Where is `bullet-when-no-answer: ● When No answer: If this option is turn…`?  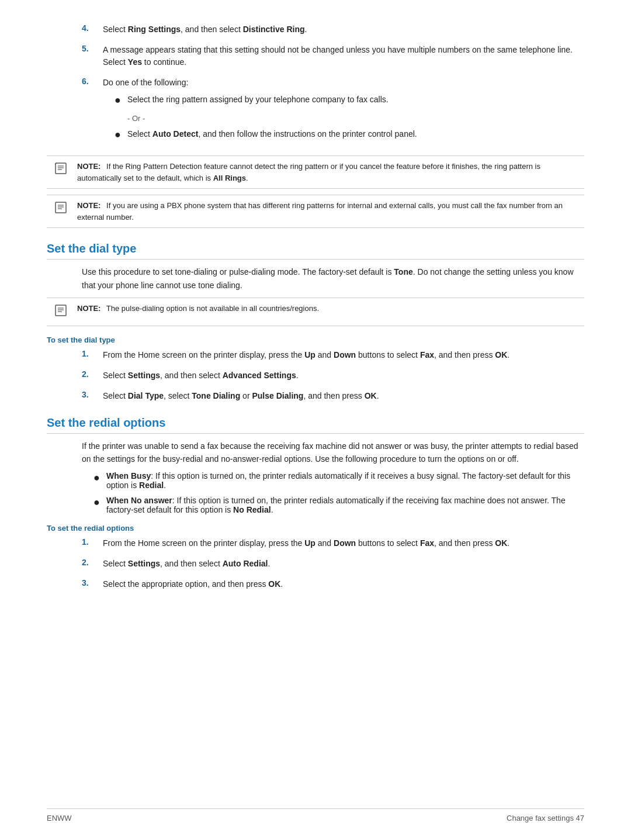
bullet-when-no-answer: ● When No answer: If this option is turn… is located at coordinates (339, 505).